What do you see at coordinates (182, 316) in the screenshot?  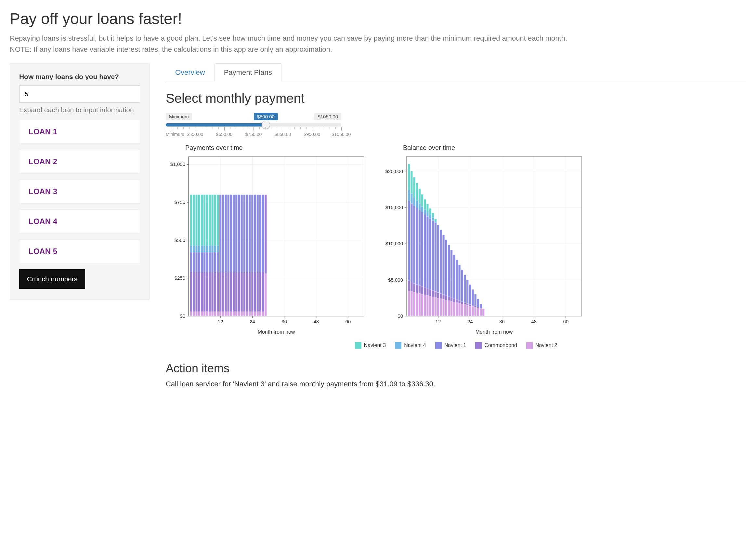 I see `svg-text: $0` at bounding box center [182, 316].